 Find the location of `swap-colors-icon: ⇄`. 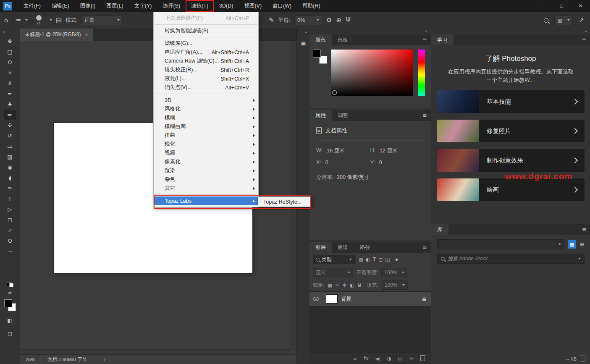

swap-colors-icon: ⇄ is located at coordinates (10, 293).